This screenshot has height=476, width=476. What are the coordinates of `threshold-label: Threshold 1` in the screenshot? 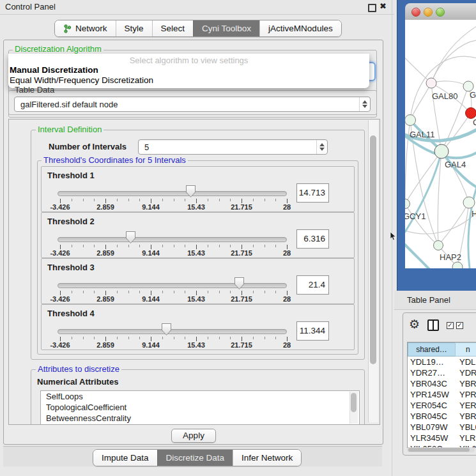 It's located at (71, 175).